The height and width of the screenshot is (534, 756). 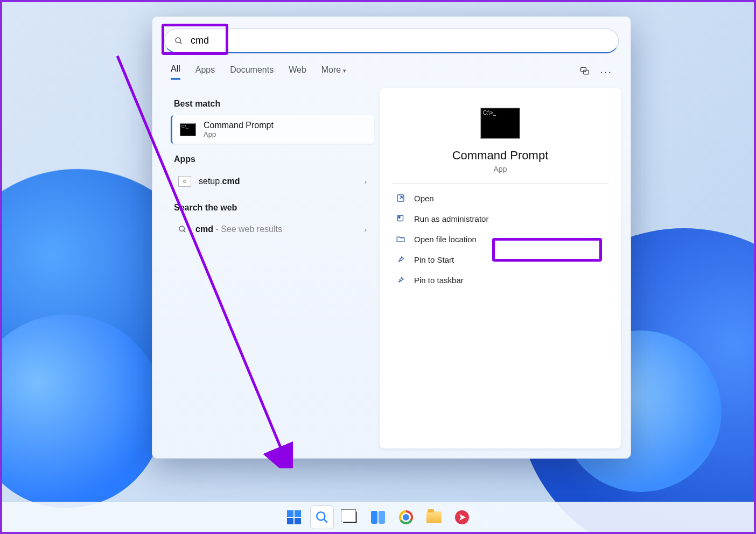 What do you see at coordinates (500, 169) in the screenshot?
I see `detail-subtitle: App` at bounding box center [500, 169].